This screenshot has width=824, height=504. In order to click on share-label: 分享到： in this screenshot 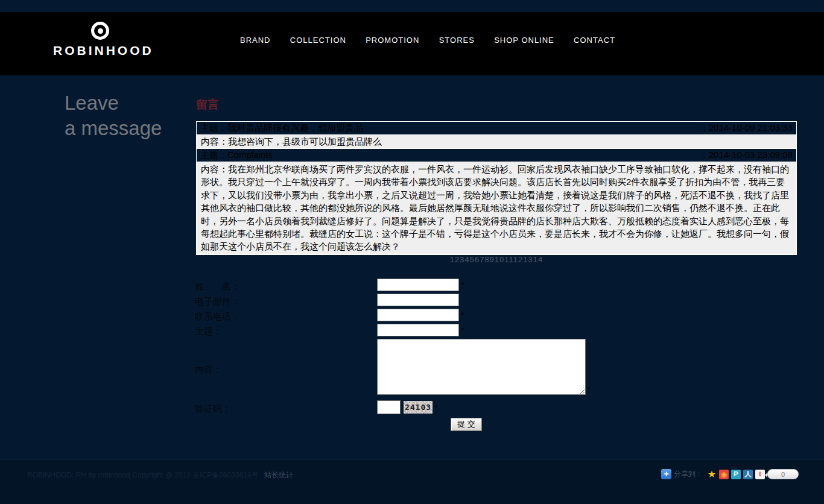, I will do `click(688, 474)`.